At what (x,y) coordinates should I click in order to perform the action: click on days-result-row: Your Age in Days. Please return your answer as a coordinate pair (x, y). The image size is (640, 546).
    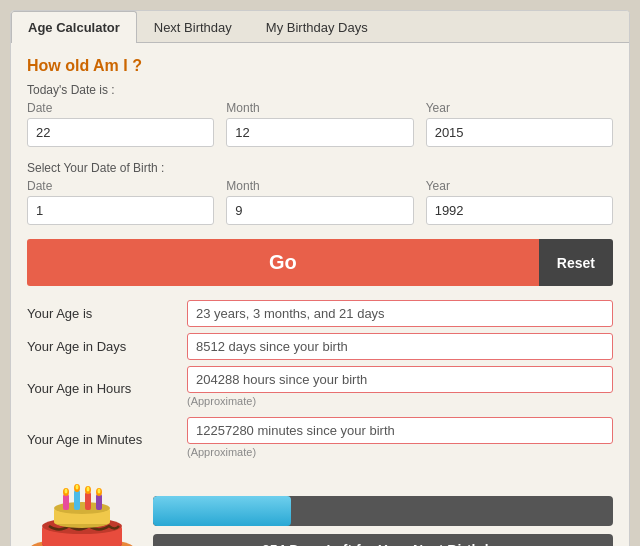
    Looking at the image, I should click on (320, 346).